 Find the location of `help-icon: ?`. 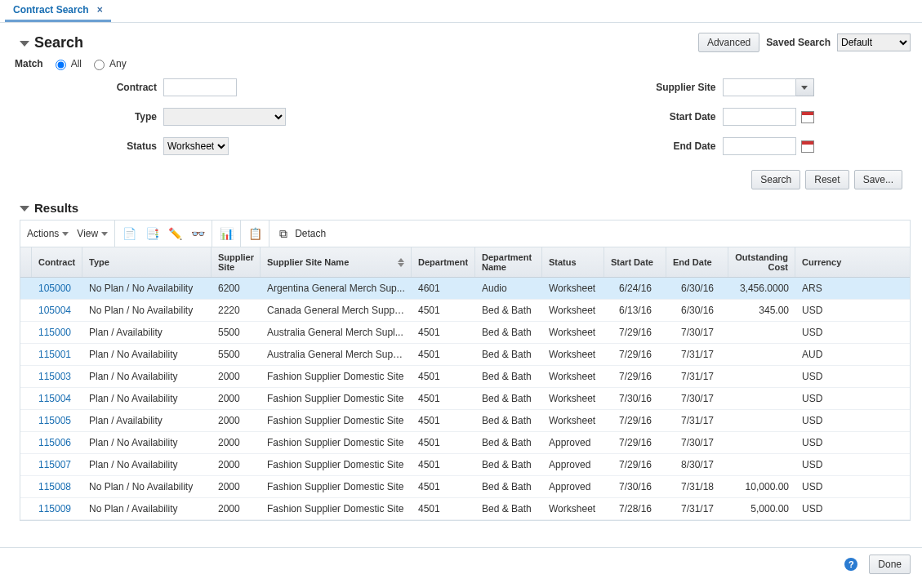

help-icon: ? is located at coordinates (851, 564).